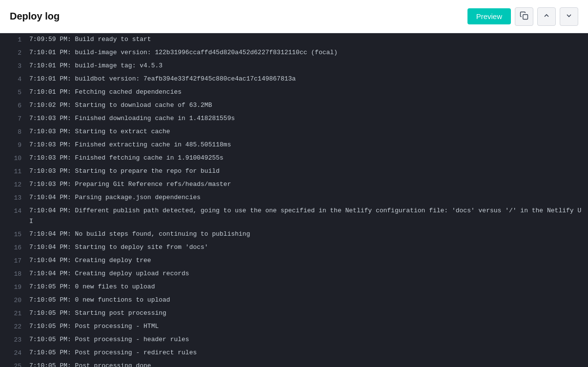 Image resolution: width=588 pixels, height=367 pixels. What do you see at coordinates (294, 119) in the screenshot?
I see `log-row: 77:10:03 PM: Finished downloading cache …` at bounding box center [294, 119].